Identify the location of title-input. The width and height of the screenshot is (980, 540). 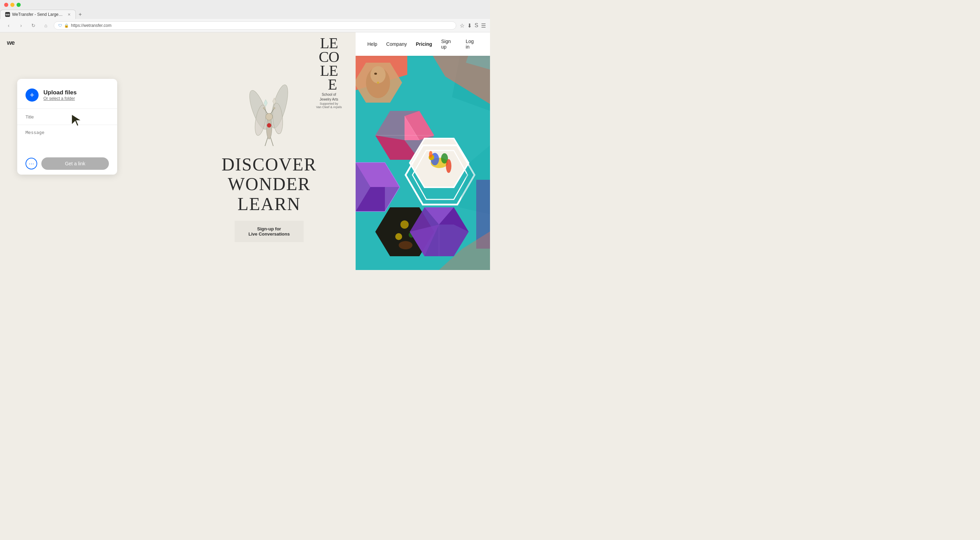
(67, 117).